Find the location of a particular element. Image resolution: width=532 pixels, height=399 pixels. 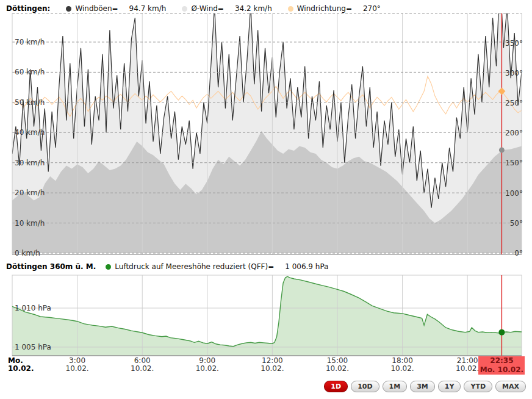

x-axis-tick: 6:0010.02. is located at coordinates (142, 365).